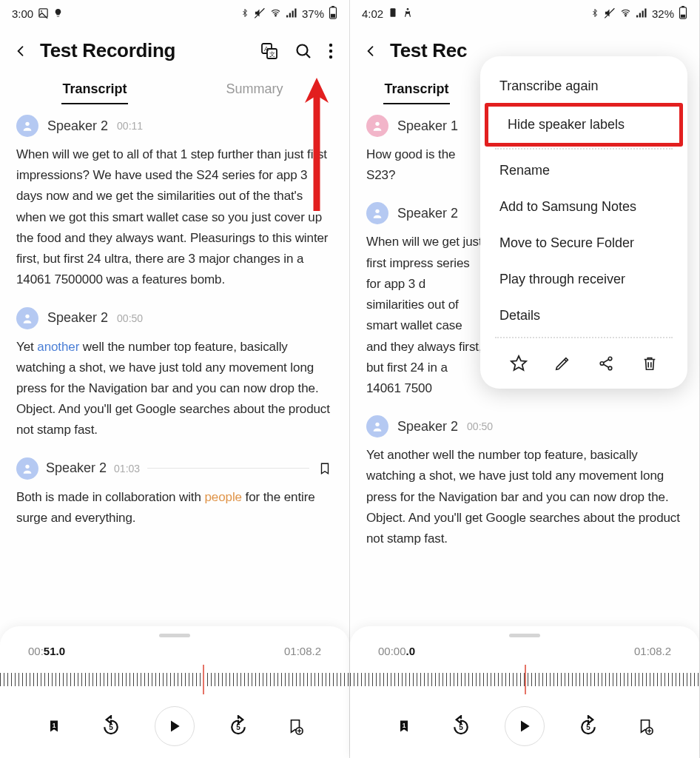 Image resolution: width=700 pixels, height=758 pixels. I want to click on timestamp: 00:50, so click(130, 318).